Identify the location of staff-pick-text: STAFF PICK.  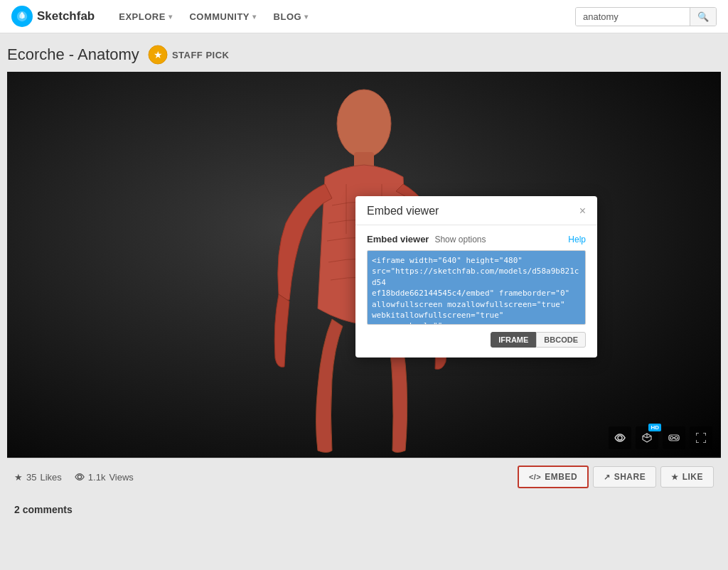
(200, 55).